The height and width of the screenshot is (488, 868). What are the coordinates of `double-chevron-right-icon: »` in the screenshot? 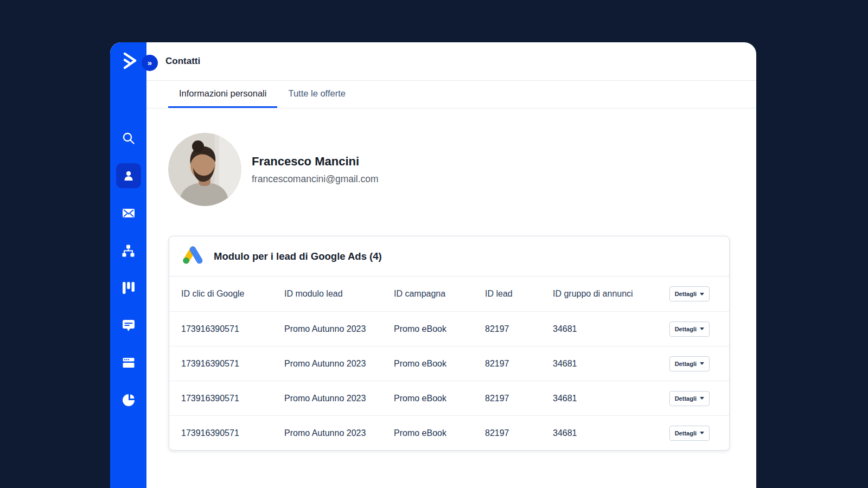 It's located at (150, 63).